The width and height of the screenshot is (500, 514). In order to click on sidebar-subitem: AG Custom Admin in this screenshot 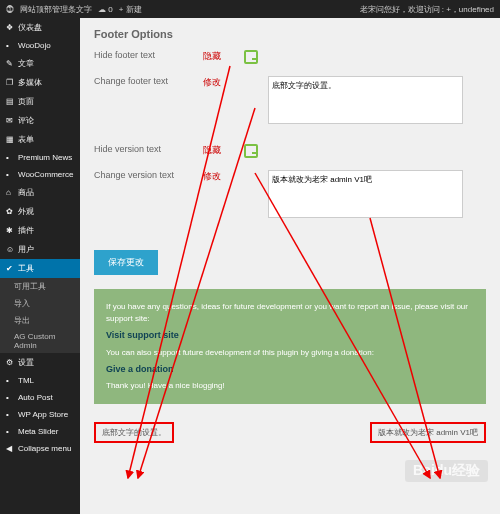, I will do `click(40, 341)`.